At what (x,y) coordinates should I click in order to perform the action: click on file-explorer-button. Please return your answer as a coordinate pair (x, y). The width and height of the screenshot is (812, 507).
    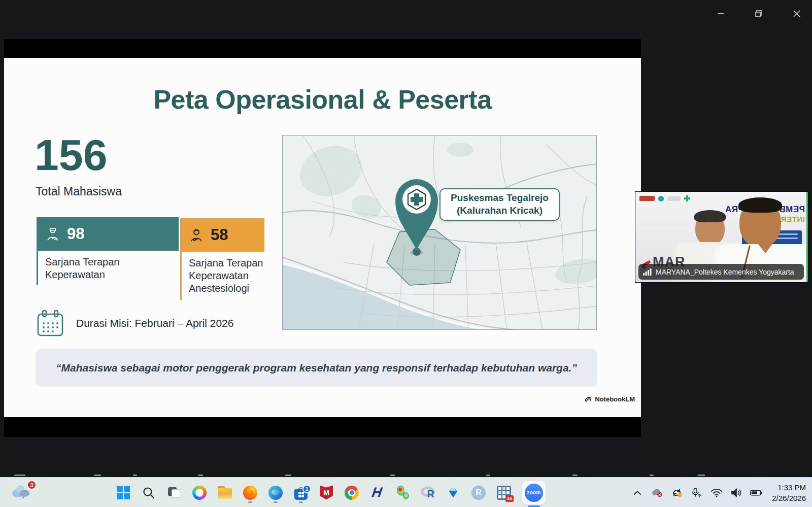
    Looking at the image, I should click on (225, 493).